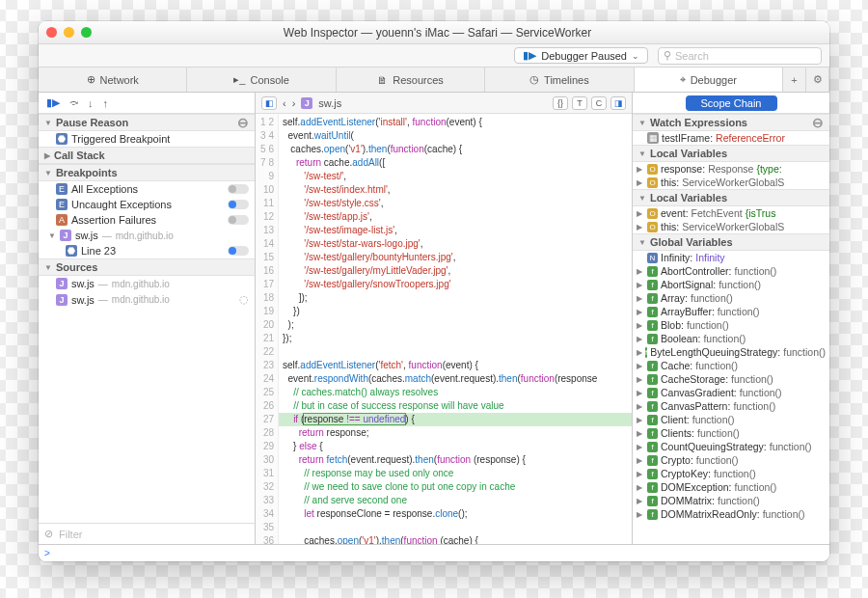  Describe the element at coordinates (731, 339) in the screenshot. I see `var-row: ▶fBoolean: function()` at that location.